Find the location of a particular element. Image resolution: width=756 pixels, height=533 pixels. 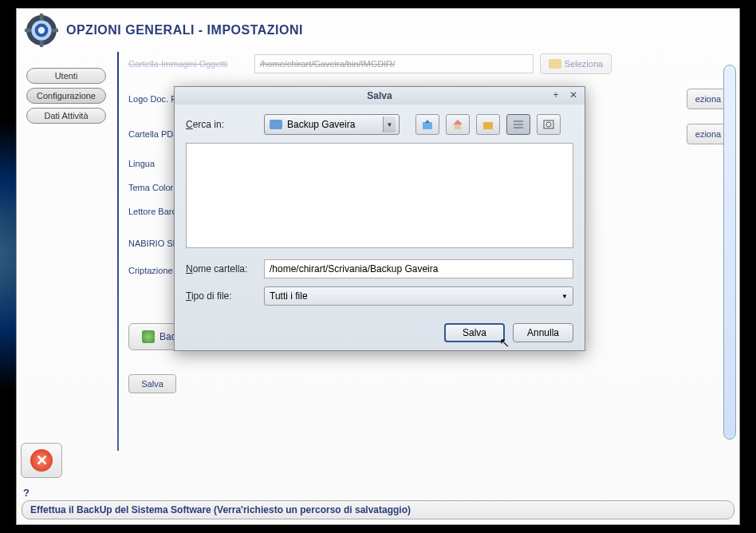

label-criptazione: Criptazione is located at coordinates (154, 270).